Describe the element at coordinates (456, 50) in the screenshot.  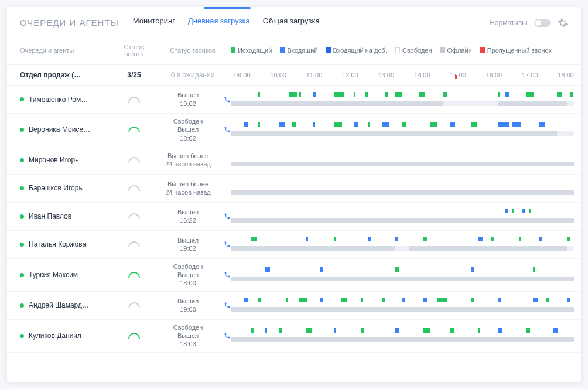
I see `legend-item: Офлайн` at that location.